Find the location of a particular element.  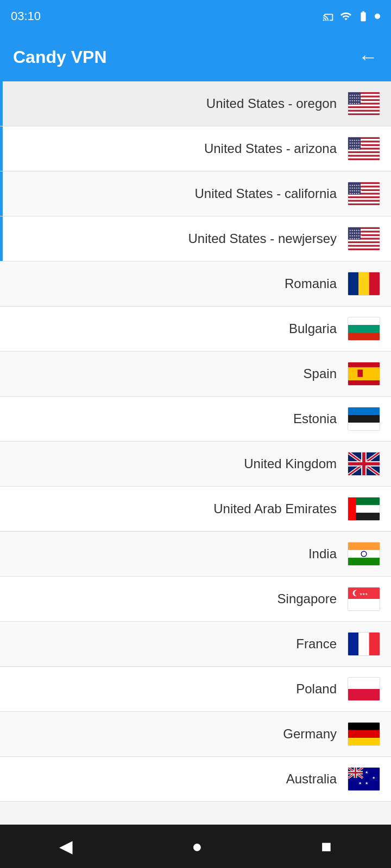

country-name-poland: Poland is located at coordinates (316, 689).